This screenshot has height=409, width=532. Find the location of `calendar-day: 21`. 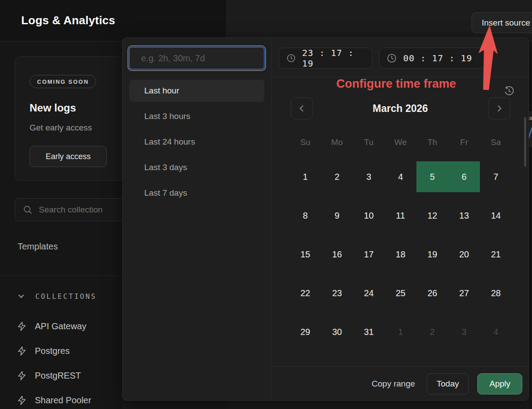

calendar-day: 21 is located at coordinates (496, 254).